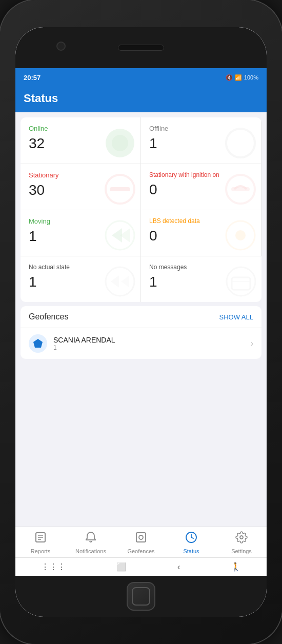 The height and width of the screenshot is (644, 282). Describe the element at coordinates (191, 539) in the screenshot. I see `status-nav-icon` at that location.